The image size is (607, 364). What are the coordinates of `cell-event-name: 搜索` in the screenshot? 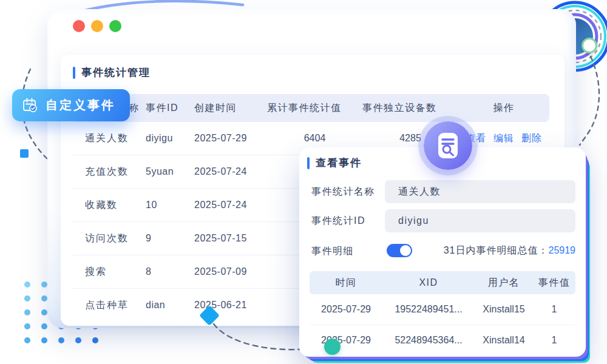 It's located at (109, 272).